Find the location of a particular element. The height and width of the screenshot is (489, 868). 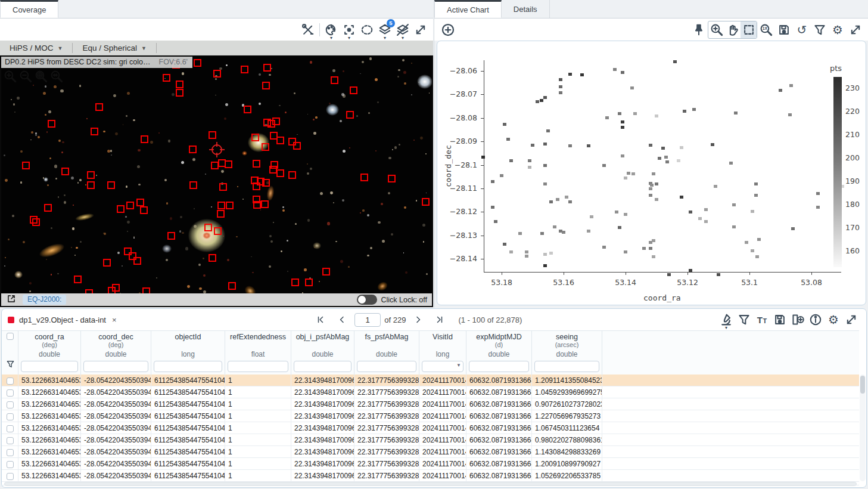

add-chart-icon is located at coordinates (448, 30).